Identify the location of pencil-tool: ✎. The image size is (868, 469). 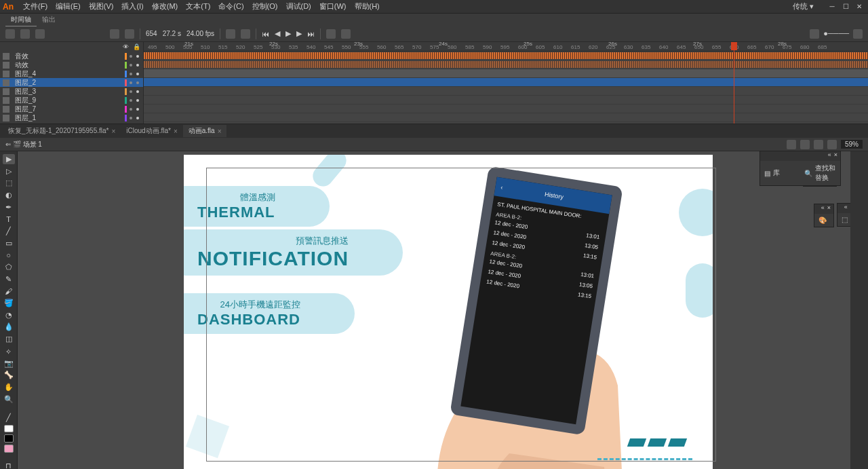
(9, 280).